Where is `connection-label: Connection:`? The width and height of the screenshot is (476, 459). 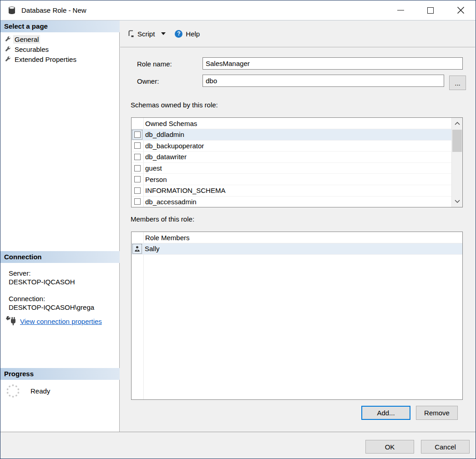
connection-label: Connection: is located at coordinates (27, 298).